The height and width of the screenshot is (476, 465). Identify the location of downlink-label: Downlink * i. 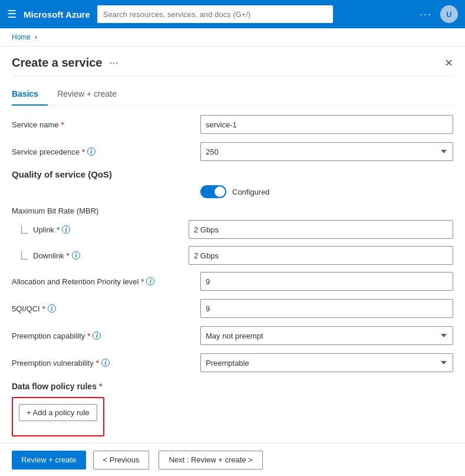
(100, 256).